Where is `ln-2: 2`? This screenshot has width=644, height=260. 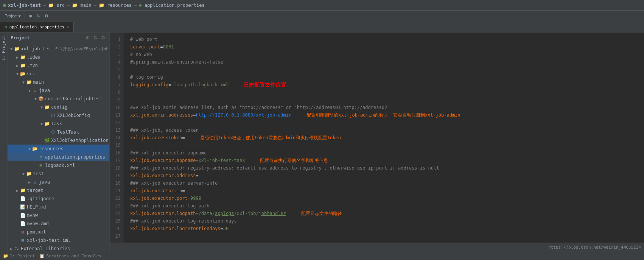 ln-2: 2 is located at coordinates (117, 47).